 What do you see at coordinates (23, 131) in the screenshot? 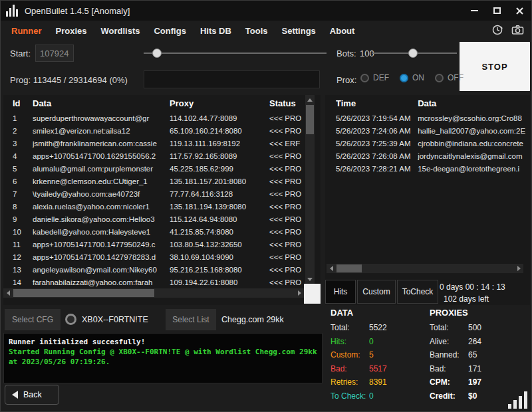
I see `table-cell: 2` at bounding box center [23, 131].